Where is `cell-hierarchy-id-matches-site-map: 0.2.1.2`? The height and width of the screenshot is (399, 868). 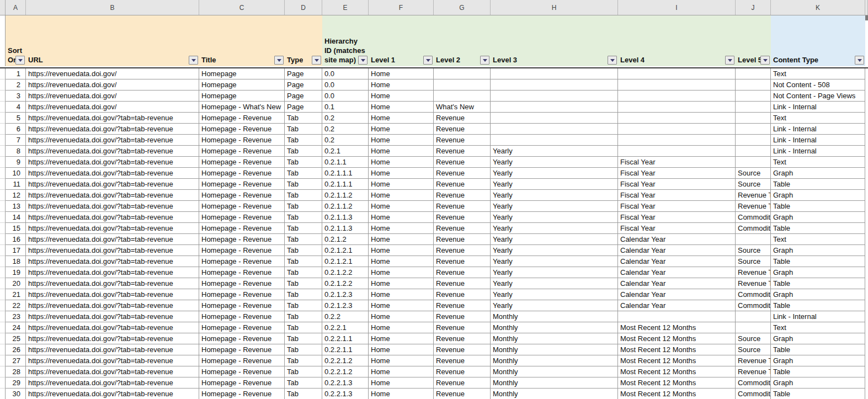 cell-hierarchy-id-matches-site-map: 0.2.1.2 is located at coordinates (345, 240).